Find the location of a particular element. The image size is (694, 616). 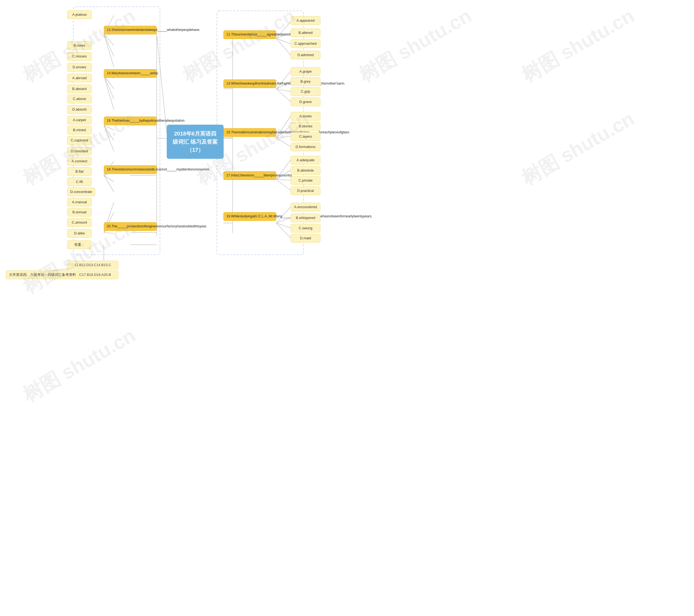

answer-18a: A.connect is located at coordinates (79, 161).